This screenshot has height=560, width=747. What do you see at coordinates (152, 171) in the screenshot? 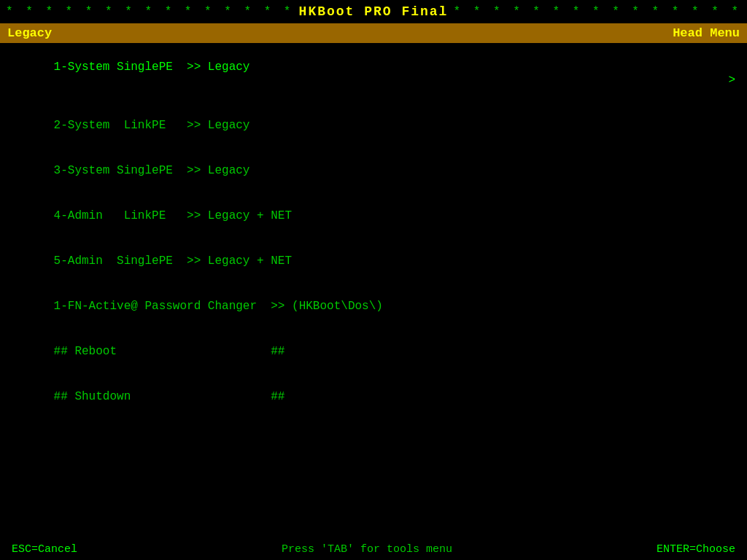
I see `menu-item-3-text: 3-System SinglePE >> Legacy` at bounding box center [152, 171].